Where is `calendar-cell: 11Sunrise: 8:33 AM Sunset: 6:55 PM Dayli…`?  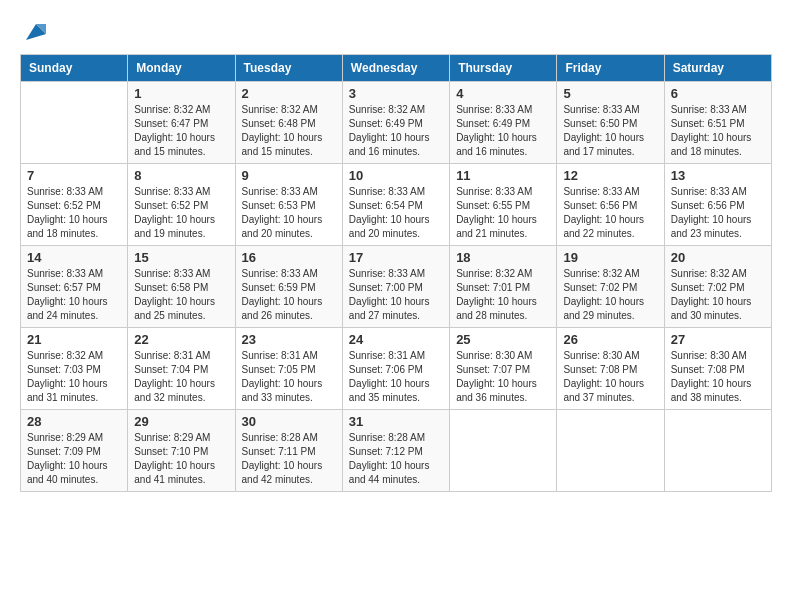
calendar-cell: 11Sunrise: 8:33 AM Sunset: 6:55 PM Dayli… is located at coordinates (504, 205).